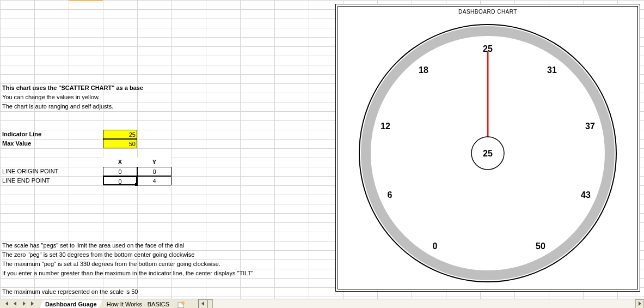 The image size is (644, 308). I want to click on indicator-value-cell: 25, so click(120, 134).